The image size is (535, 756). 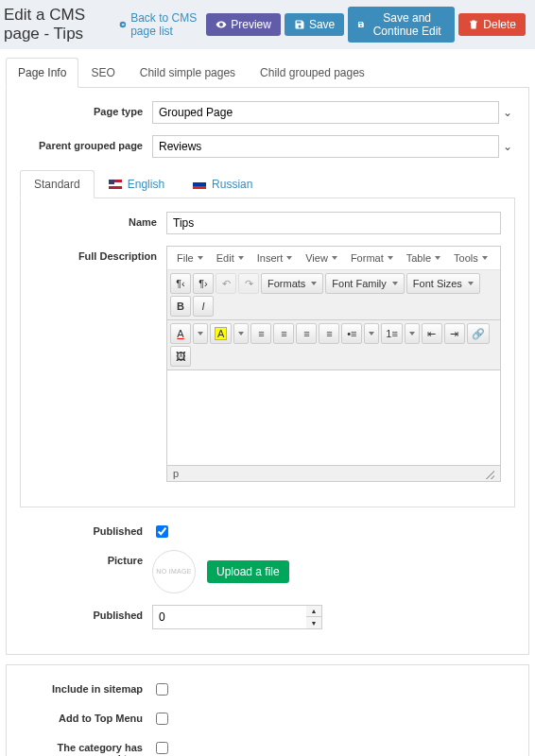 What do you see at coordinates (226, 284) in the screenshot?
I see `editor-undo-icon: ↶` at bounding box center [226, 284].